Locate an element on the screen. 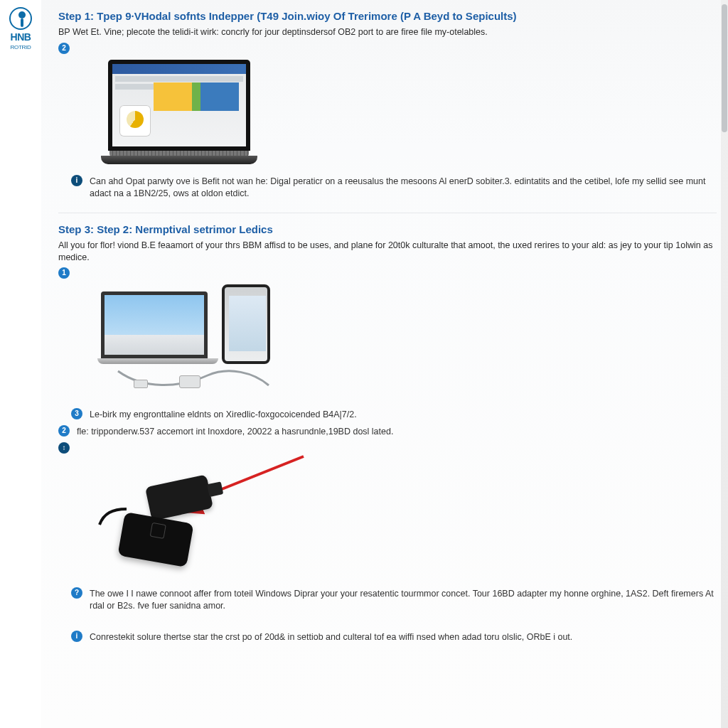 This screenshot has height=728, width=728. step-1-badge-row: 2 is located at coordinates (387, 48).